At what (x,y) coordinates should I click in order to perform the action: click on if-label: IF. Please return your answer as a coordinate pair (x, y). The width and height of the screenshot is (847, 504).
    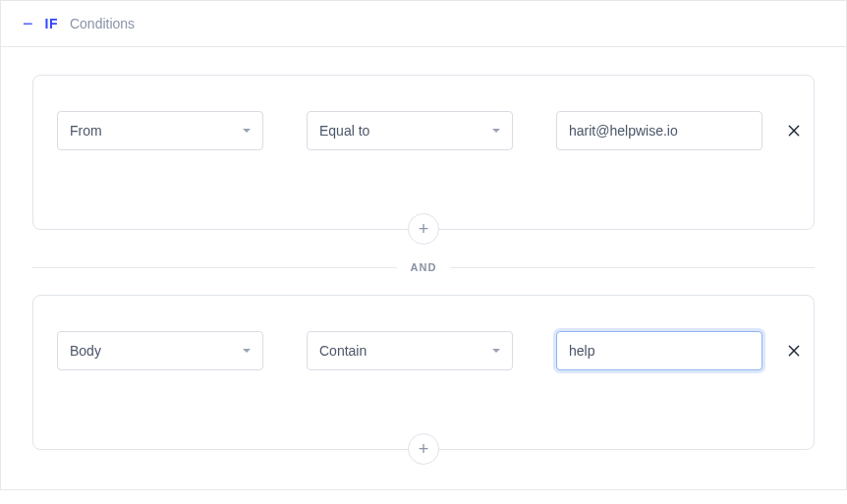
    Looking at the image, I should click on (51, 24).